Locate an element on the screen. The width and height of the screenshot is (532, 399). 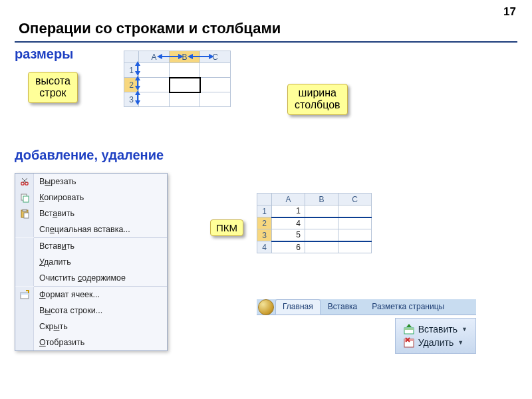
row-header-2: 2 is located at coordinates (132, 85).